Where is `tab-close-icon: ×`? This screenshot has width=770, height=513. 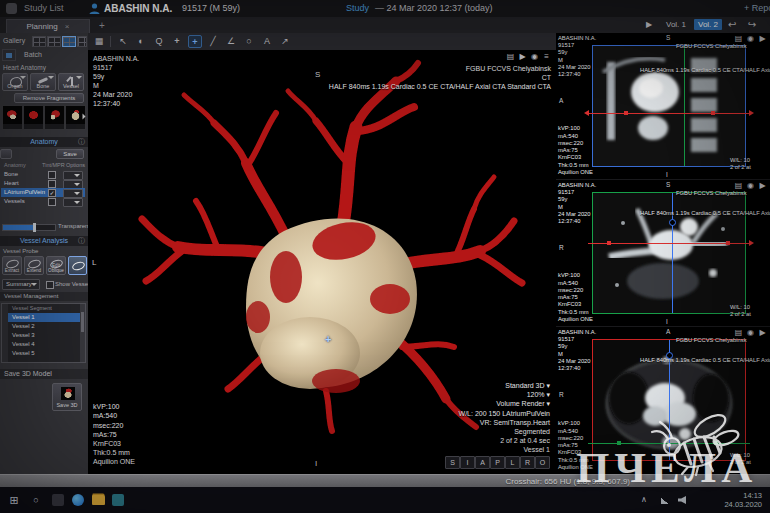 tab-close-icon: × is located at coordinates (68, 26).